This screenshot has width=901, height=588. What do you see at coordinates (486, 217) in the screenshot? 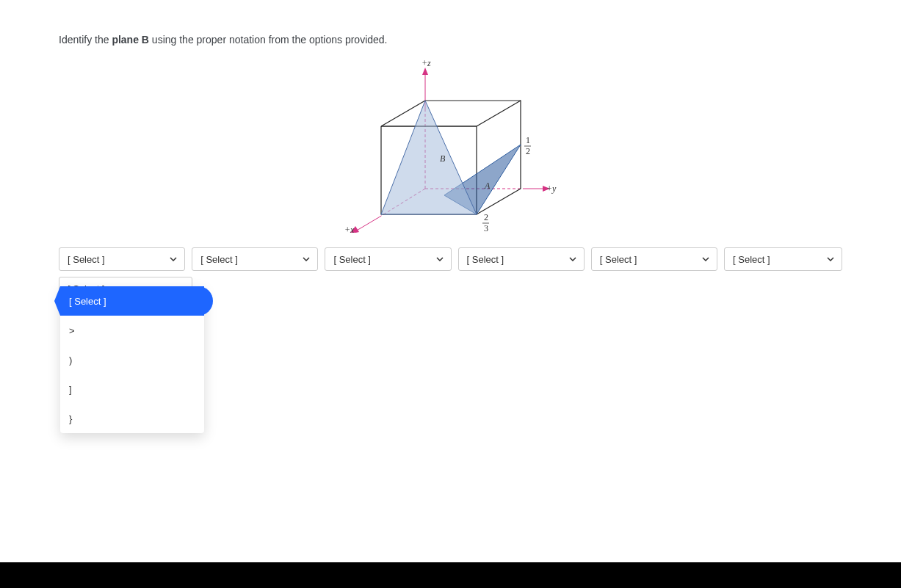
I see `frac-23-top: 2` at bounding box center [486, 217].